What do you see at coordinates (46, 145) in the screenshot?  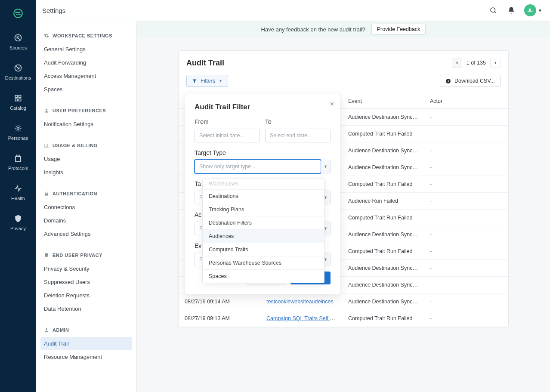 I see `chart-icon` at bounding box center [46, 145].